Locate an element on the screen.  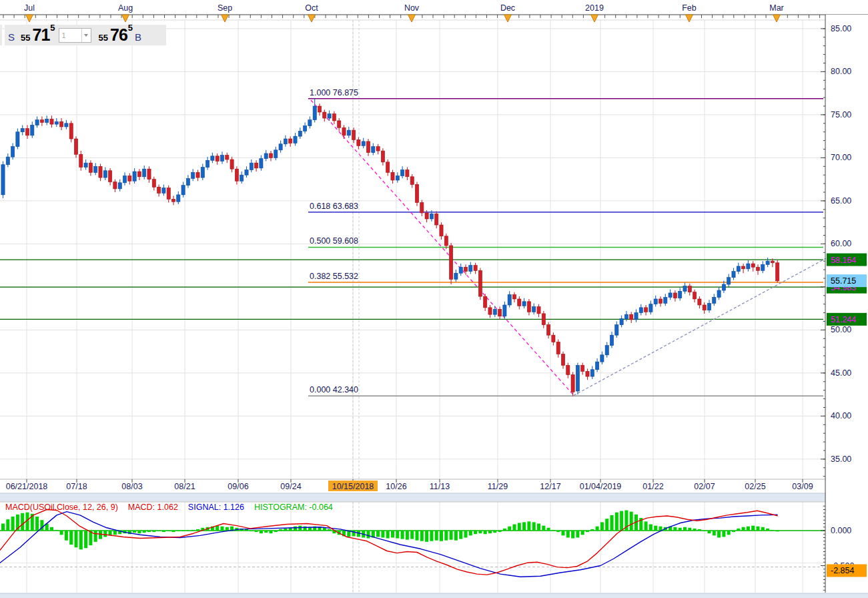
svg-text: Feb is located at coordinates (689, 8).